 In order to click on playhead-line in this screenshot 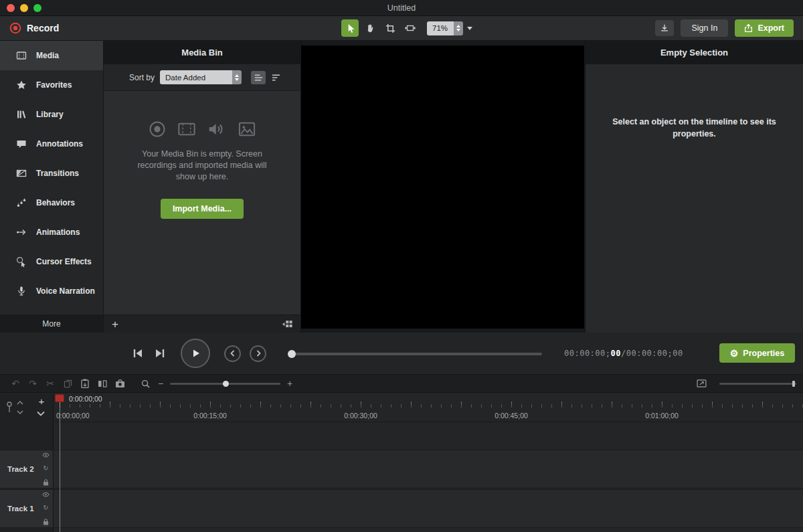, I will do `click(60, 467)`.